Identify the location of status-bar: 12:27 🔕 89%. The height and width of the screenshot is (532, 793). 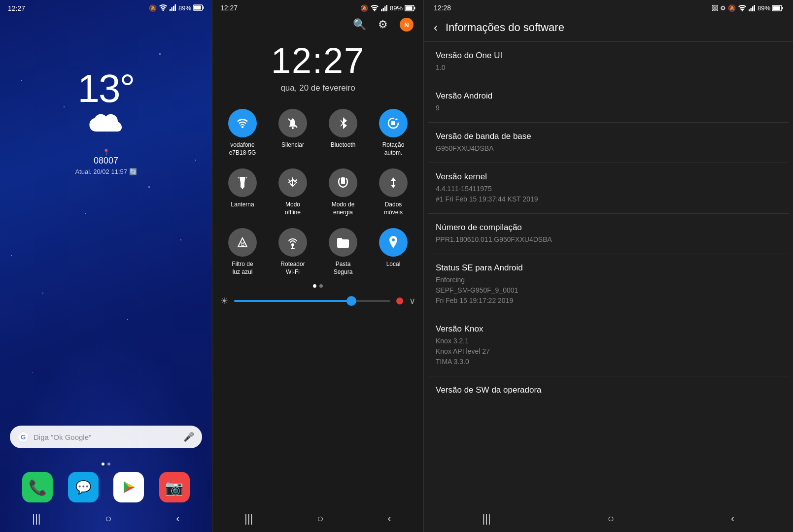
(106, 7).